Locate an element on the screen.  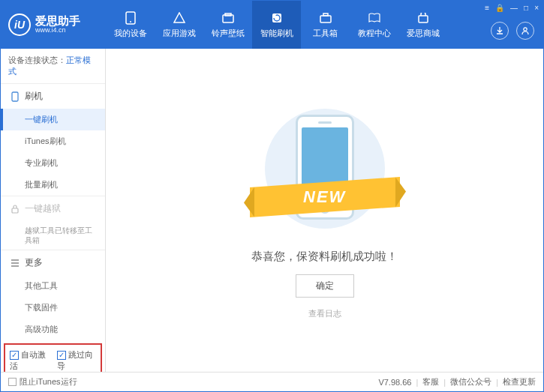
nav-label: 智能刷机 is located at coordinates (277, 33).